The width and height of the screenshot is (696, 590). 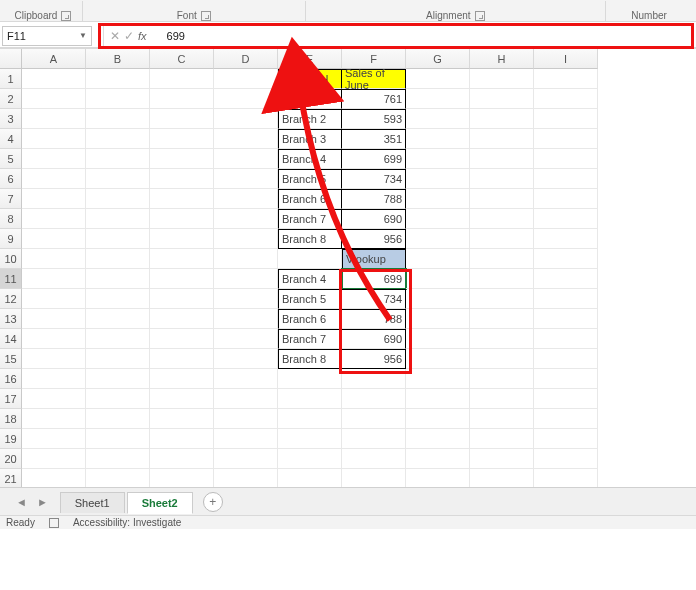 I want to click on col-header: G, so click(x=438, y=59).